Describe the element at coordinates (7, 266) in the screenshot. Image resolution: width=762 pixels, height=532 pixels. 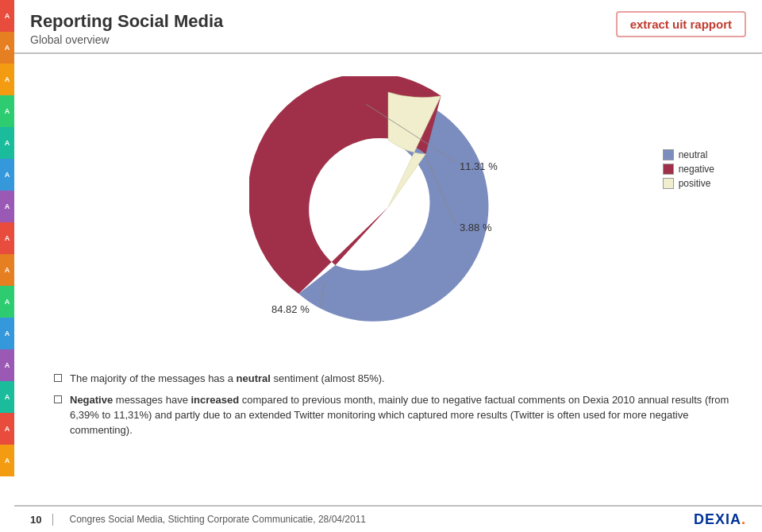
I see `sidebar: AAAAAAAAAAAAAAA` at that location.